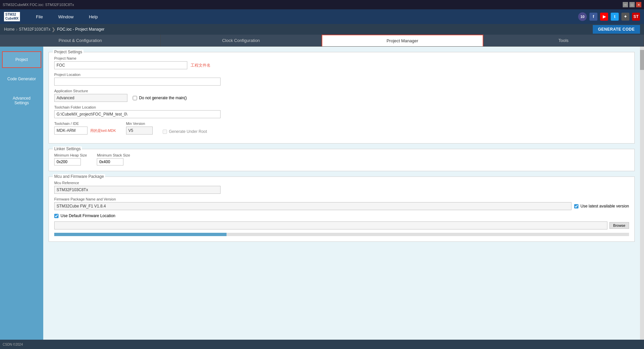 This screenshot has width=644, height=349. Describe the element at coordinates (113, 155) in the screenshot. I see `min-stack-label: Minimum Stack Size` at that location.